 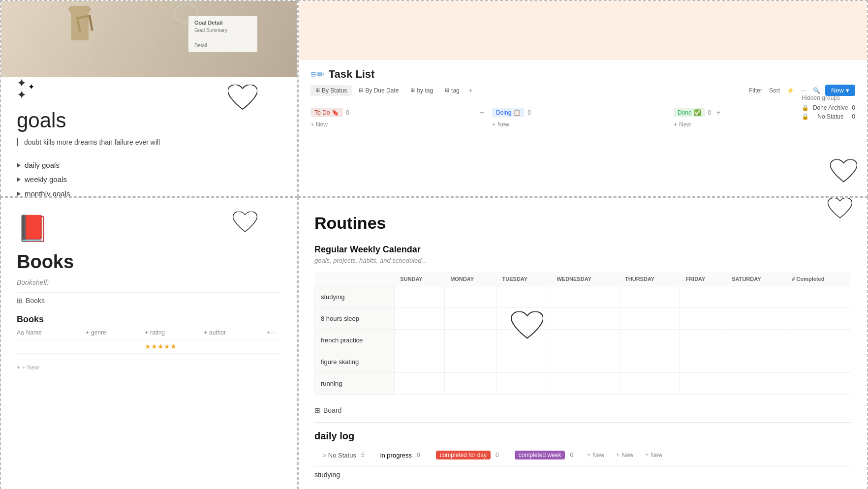 I want to click on tab-by-tag: ⊞ by tag, so click(x=422, y=91).